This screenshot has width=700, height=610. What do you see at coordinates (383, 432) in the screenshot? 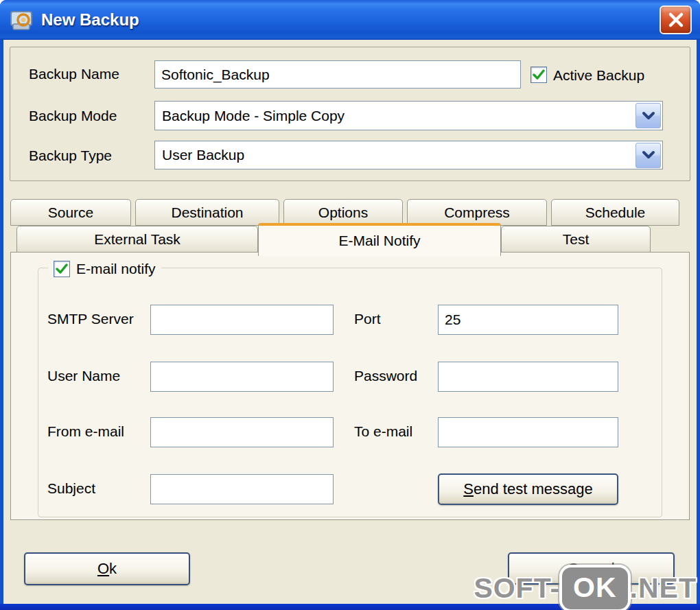
I see `to-email-label: To e-mail` at bounding box center [383, 432].